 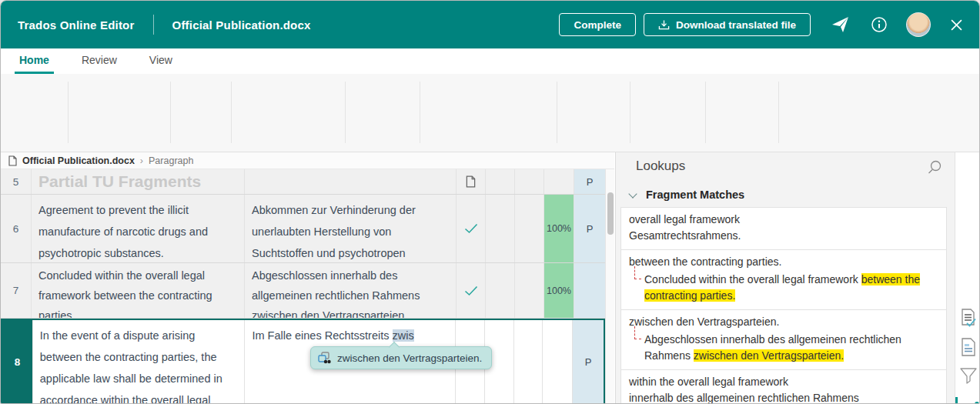 What do you see at coordinates (687, 195) in the screenshot?
I see `fragment-matches-section-header: Fragment Matches` at bounding box center [687, 195].